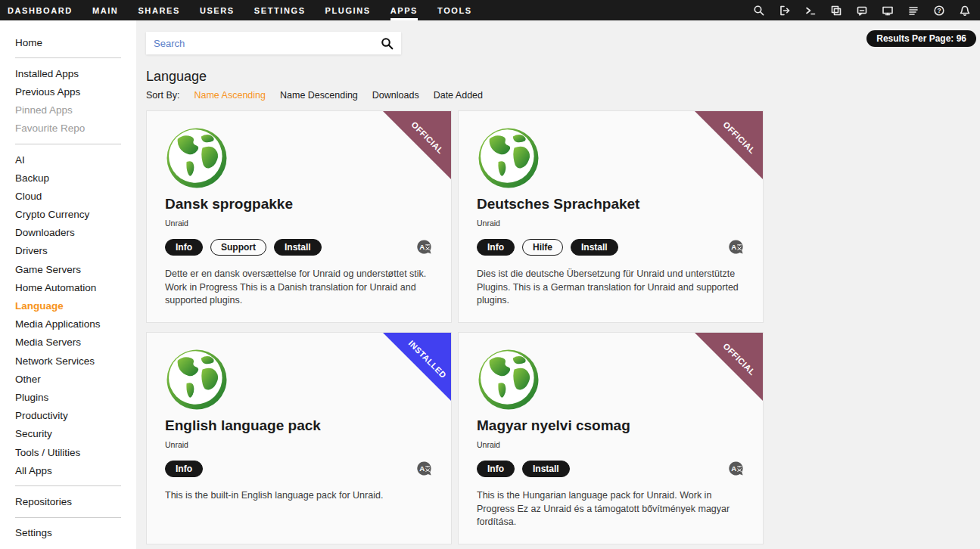 This screenshot has height=549, width=980. What do you see at coordinates (68, 533) in the screenshot?
I see `sidebar-item-settings: Settings` at bounding box center [68, 533].